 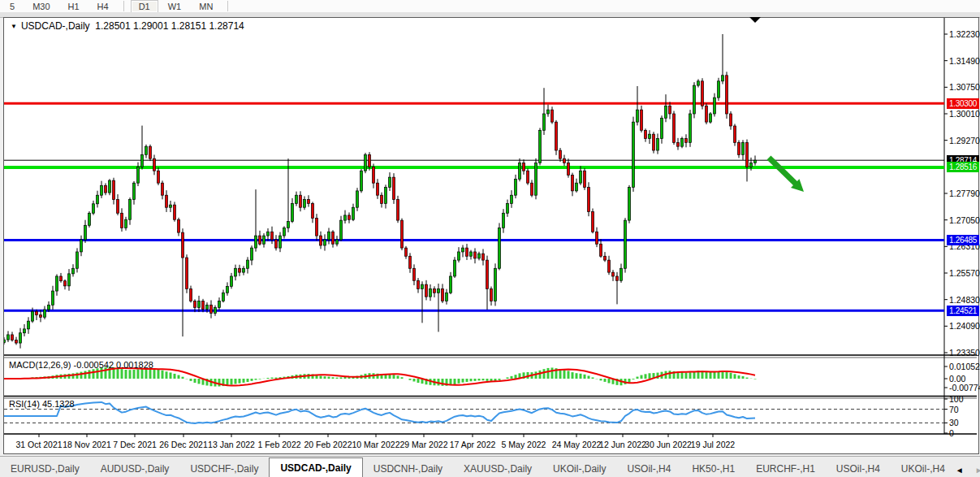 What do you see at coordinates (965, 366) in the screenshot?
I see `macd-axis-tick: 0.01052` at bounding box center [965, 366].